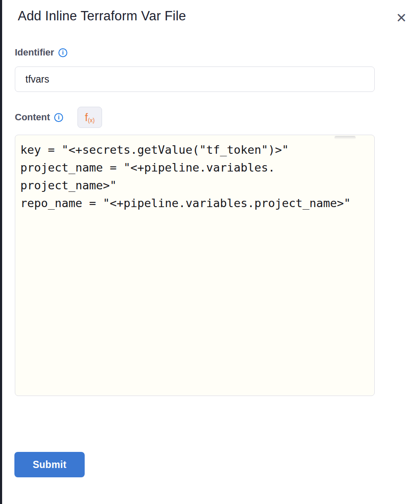  I want to click on identifier-input, so click(195, 79).